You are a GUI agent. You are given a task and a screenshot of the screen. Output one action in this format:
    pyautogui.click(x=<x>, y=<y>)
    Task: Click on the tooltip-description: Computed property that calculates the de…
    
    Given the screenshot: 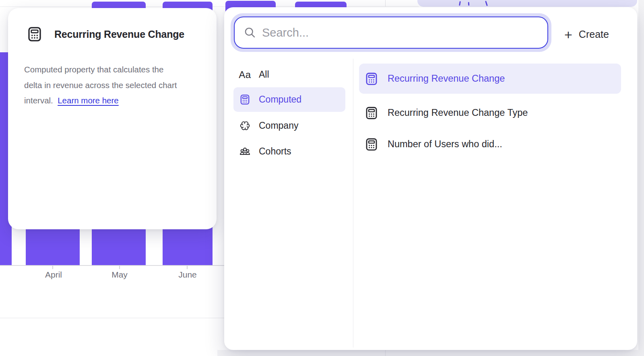 What is the action you would take?
    pyautogui.click(x=114, y=85)
    